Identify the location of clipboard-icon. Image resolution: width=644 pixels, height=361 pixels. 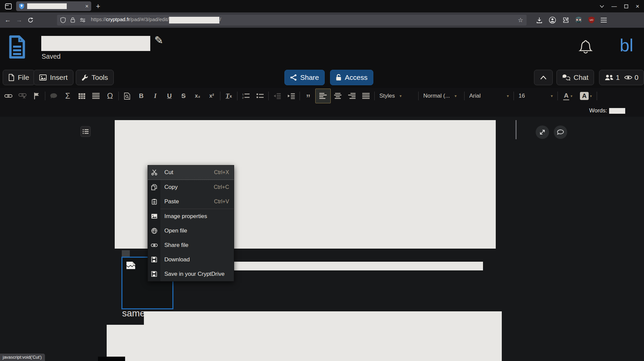
(154, 202).